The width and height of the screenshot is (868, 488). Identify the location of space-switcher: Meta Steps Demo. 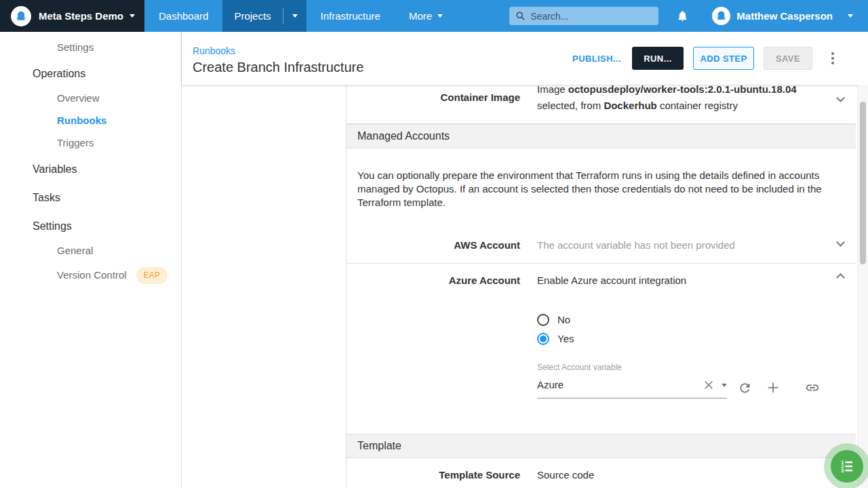
(72, 16).